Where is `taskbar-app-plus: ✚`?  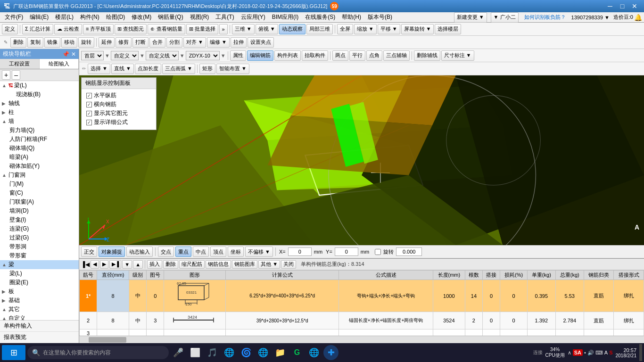 taskbar-app-plus: ✚ is located at coordinates (331, 353).